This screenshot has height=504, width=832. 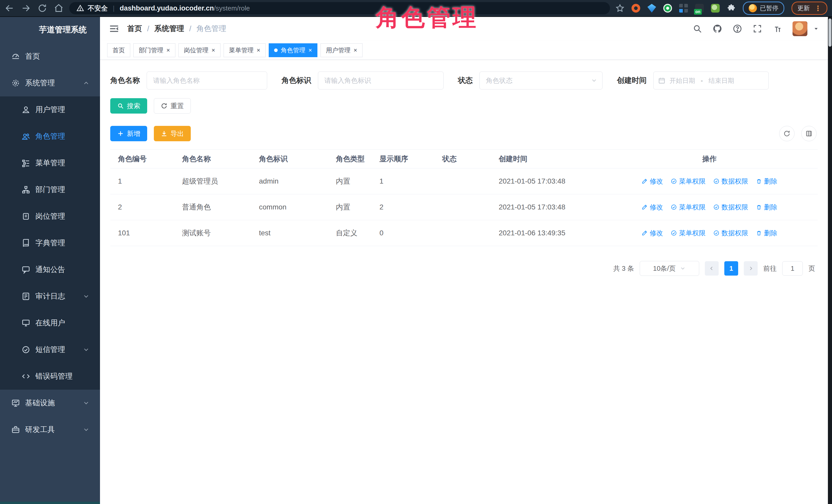 What do you see at coordinates (737, 29) in the screenshot?
I see `help-icon` at bounding box center [737, 29].